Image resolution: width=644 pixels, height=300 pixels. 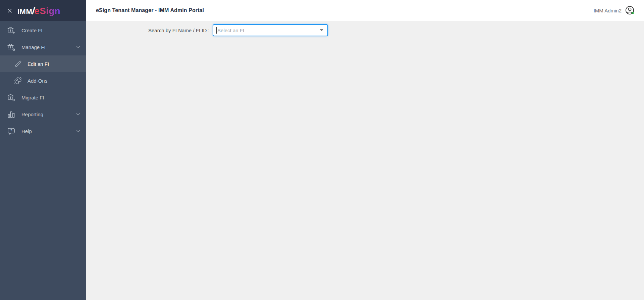 I want to click on search-fi-label: Search by FI Name / FI ID :, so click(x=179, y=30).